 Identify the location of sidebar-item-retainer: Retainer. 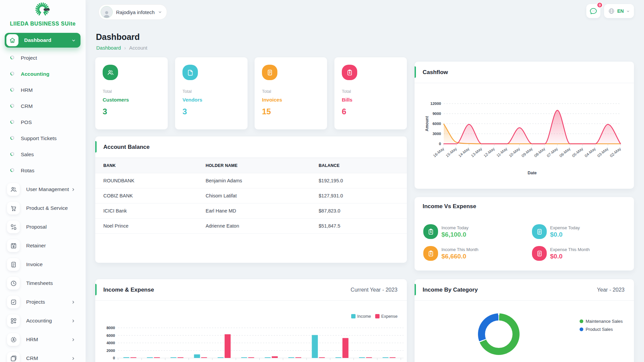
(43, 246).